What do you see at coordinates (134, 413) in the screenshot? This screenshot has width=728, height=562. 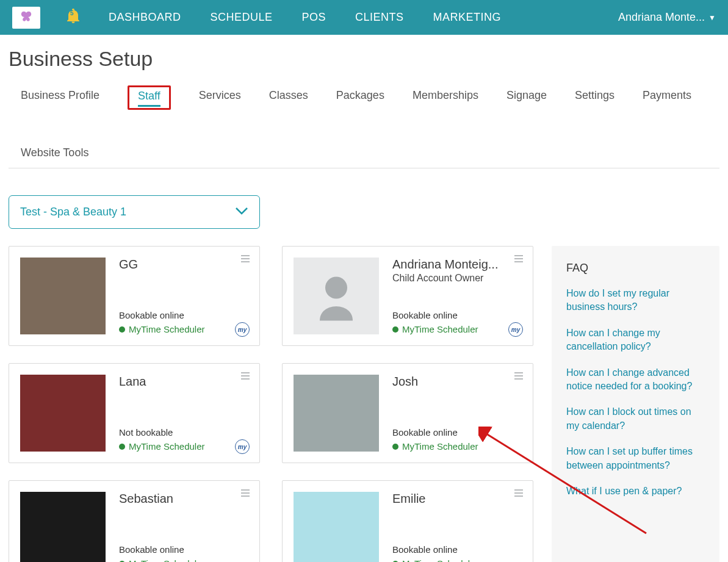 I see `staff-card: LanaNot bookableMyTime Schedulermy` at bounding box center [134, 413].